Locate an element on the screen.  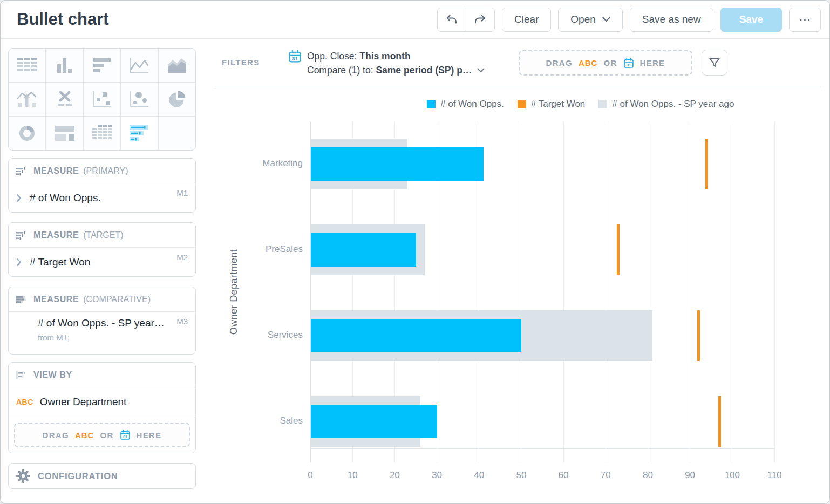
view-by-field-row: ABC Owner Department is located at coordinates (102, 403).